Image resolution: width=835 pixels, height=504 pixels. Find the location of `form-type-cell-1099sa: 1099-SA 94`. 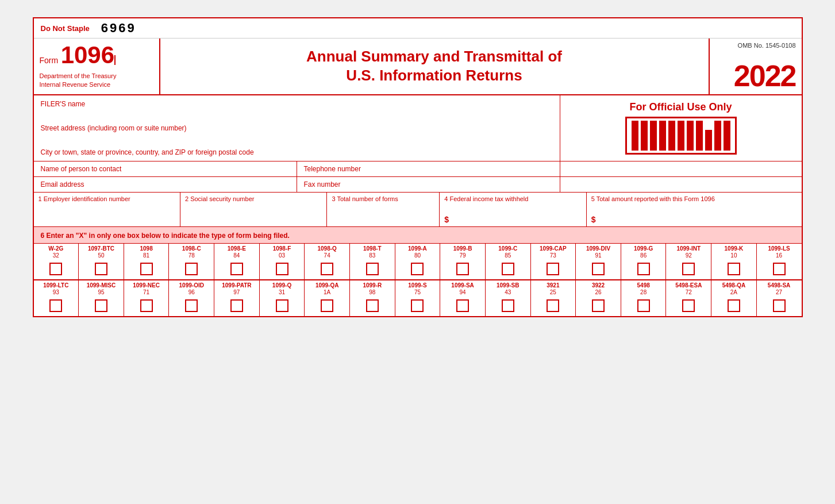

form-type-cell-1099sa: 1099-SA 94 is located at coordinates (463, 298).